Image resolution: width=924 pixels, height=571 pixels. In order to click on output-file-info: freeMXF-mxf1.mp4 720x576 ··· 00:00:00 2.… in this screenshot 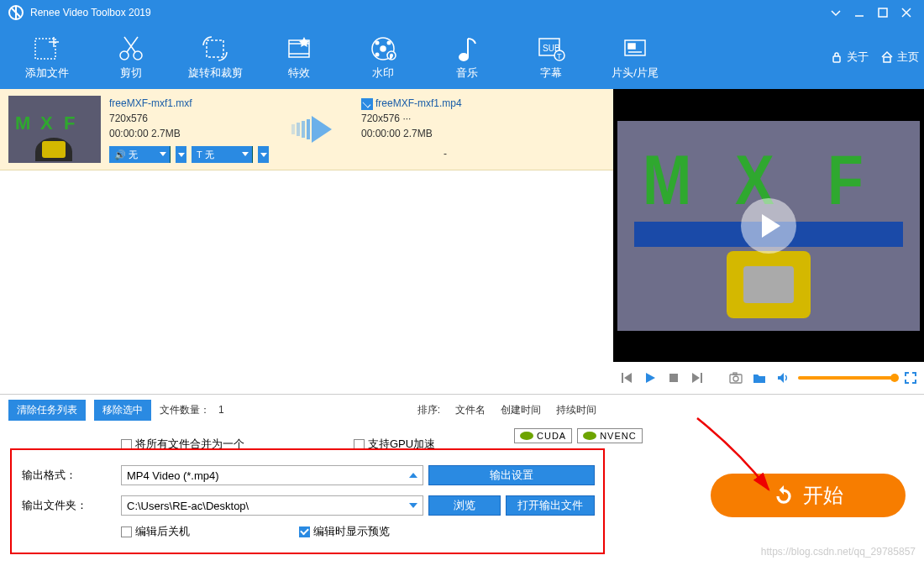, I will do `click(445, 129)`.